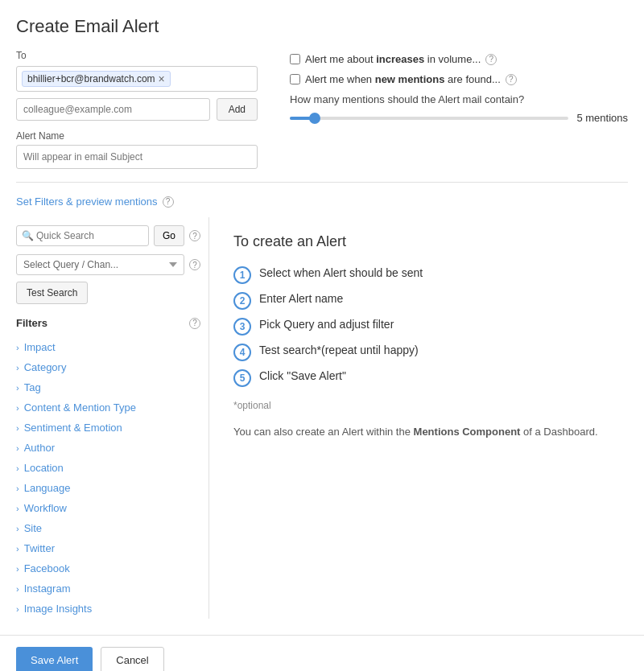  Describe the element at coordinates (195, 236) in the screenshot. I see `search-help-icon: ?` at that location.